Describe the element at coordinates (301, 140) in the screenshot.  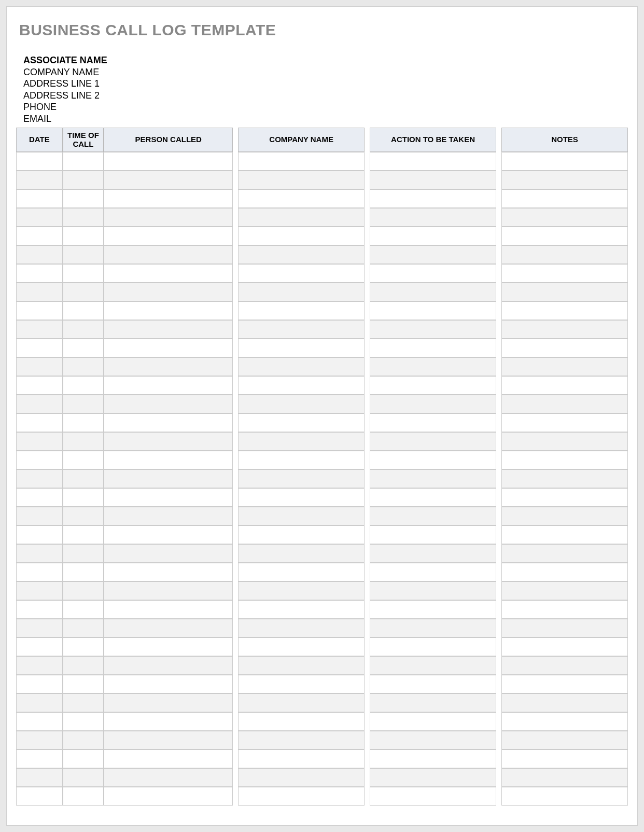
I see `col-header-company: COMPANY NAME` at that location.